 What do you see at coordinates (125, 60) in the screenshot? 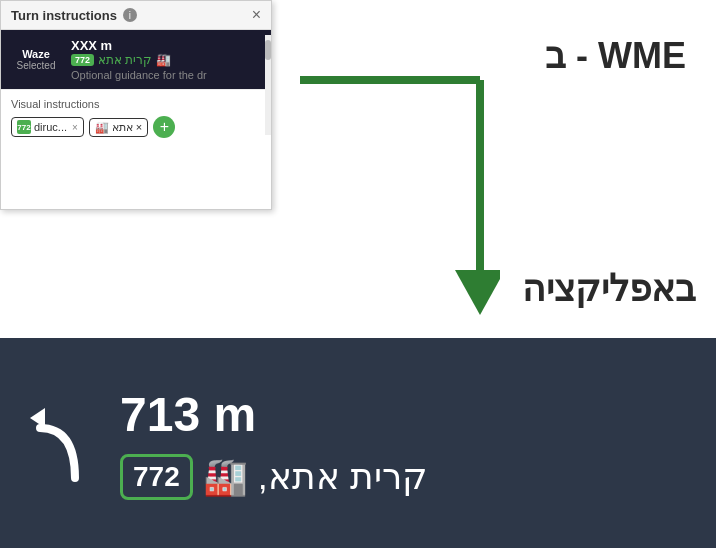
I see `route-name-text: קרית אתא` at bounding box center [125, 60].